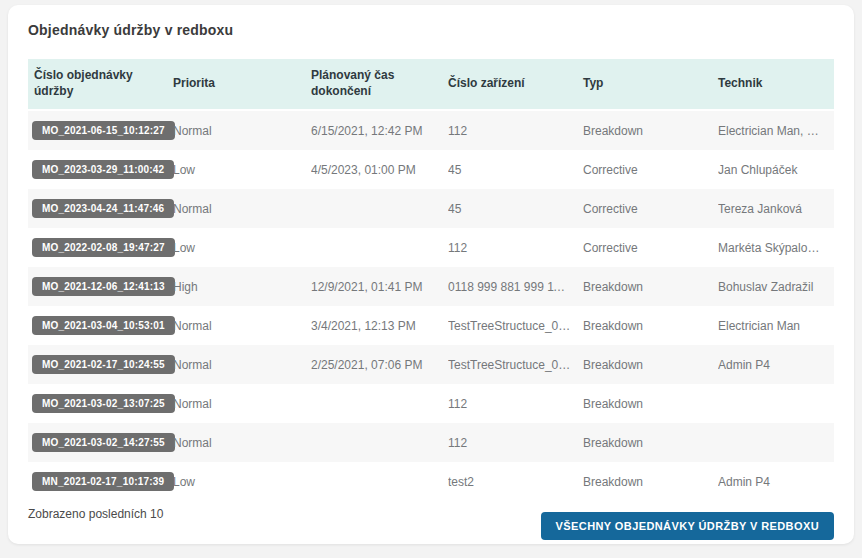 The image size is (862, 558). Describe the element at coordinates (776, 131) in the screenshot. I see `technician-cell: Electrician Man, Jan Chlu…` at that location.